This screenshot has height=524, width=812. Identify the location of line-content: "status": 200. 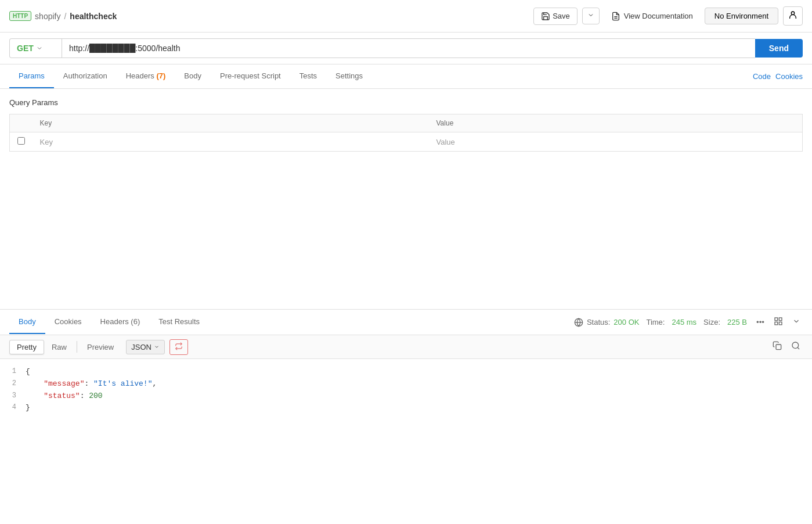
(418, 396).